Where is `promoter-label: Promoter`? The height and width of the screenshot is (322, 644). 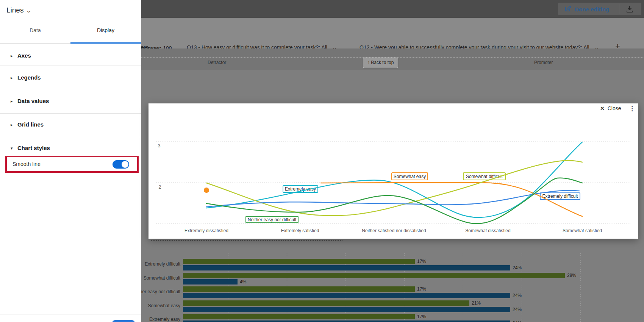 promoter-label: Promoter is located at coordinates (543, 63).